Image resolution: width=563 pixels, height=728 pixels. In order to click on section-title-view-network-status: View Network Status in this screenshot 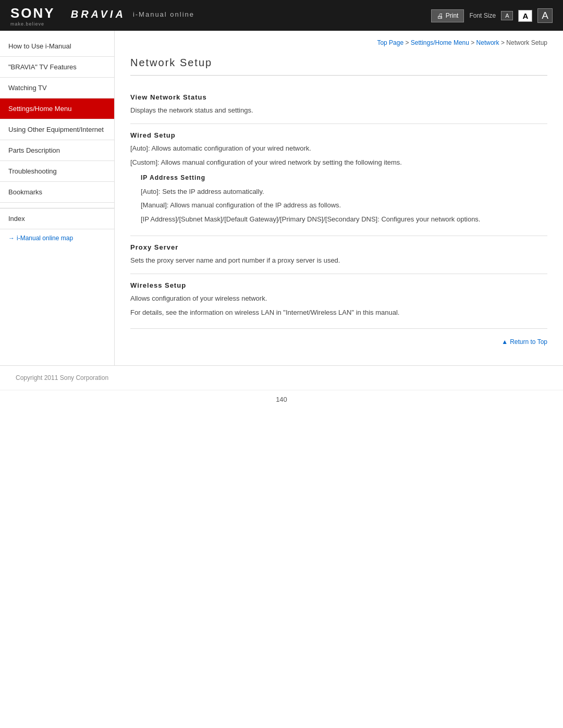, I will do `click(339, 97)`.